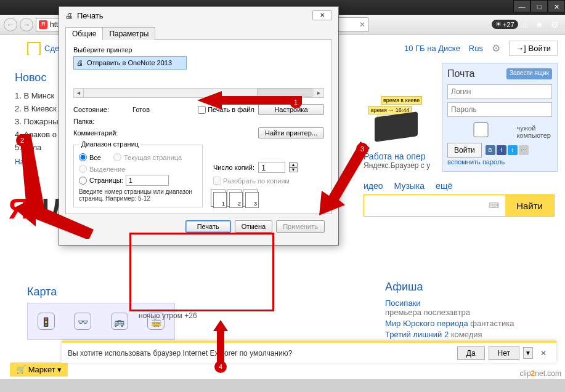 This screenshot has width=565, height=392. Describe the element at coordinates (234, 167) in the screenshot. I see `copies-label: Число копий:` at that location.